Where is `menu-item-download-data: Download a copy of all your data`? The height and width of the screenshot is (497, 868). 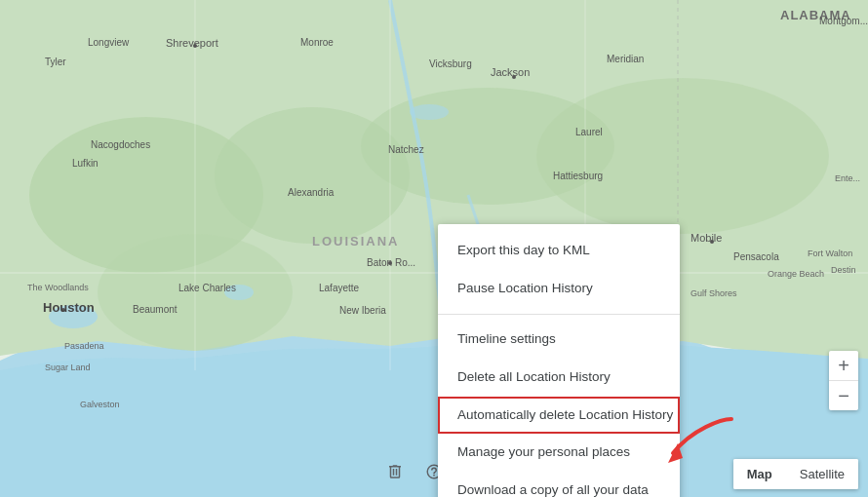 menu-item-download-data: Download a copy of all your data is located at coordinates (559, 484).